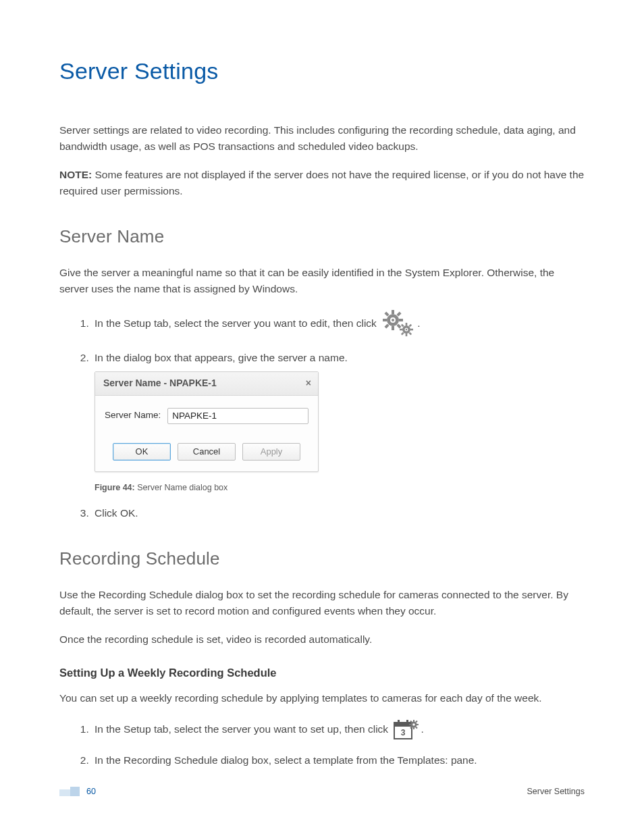 Image resolution: width=644 pixels, height=834 pixels. Describe the element at coordinates (236, 323) in the screenshot. I see `step-1-text-a: In the Setup tab, select the server you …` at that location.